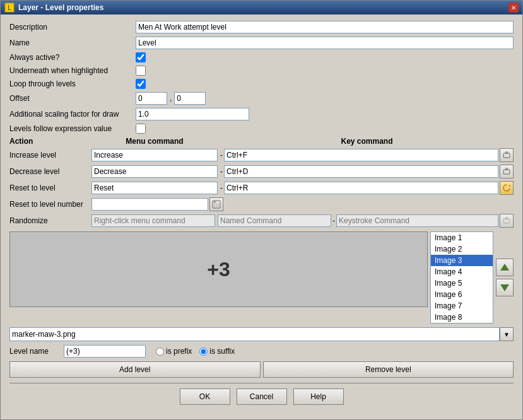 Image resolution: width=523 pixels, height=420 pixels. What do you see at coordinates (261, 8) in the screenshot?
I see `title-bar: L Layer - Level properties ✕` at bounding box center [261, 8].